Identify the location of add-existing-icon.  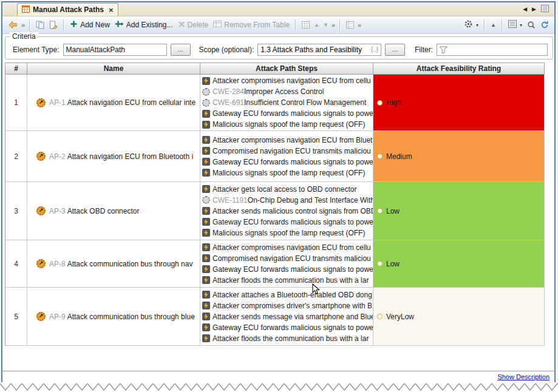
(119, 25).